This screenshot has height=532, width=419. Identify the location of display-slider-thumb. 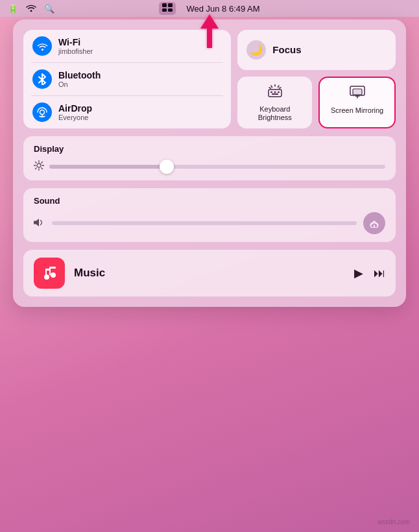
(167, 167).